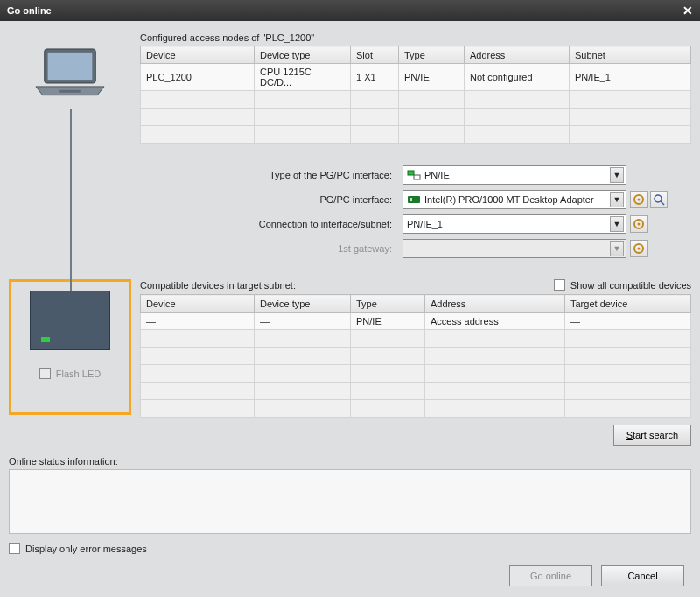 The height and width of the screenshot is (597, 700). I want to click on cancel-button: Cancel, so click(642, 576).